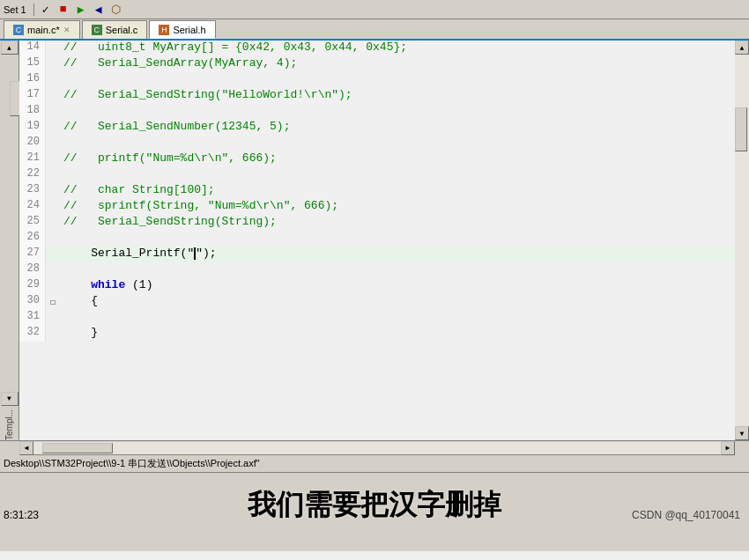 The height and width of the screenshot is (560, 749). Describe the element at coordinates (189, 30) in the screenshot. I see `tab-label-serial-h: Serial.h` at that location.